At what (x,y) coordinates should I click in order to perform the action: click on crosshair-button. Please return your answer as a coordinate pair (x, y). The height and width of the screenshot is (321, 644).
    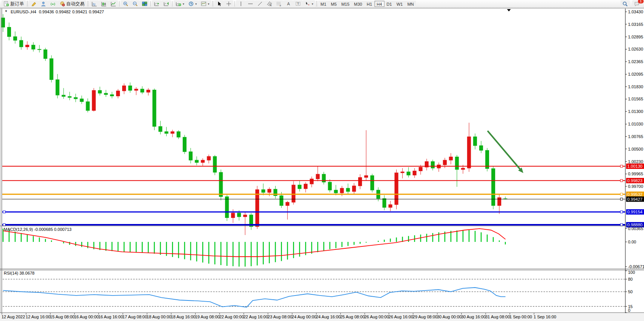
    Looking at the image, I should click on (228, 4).